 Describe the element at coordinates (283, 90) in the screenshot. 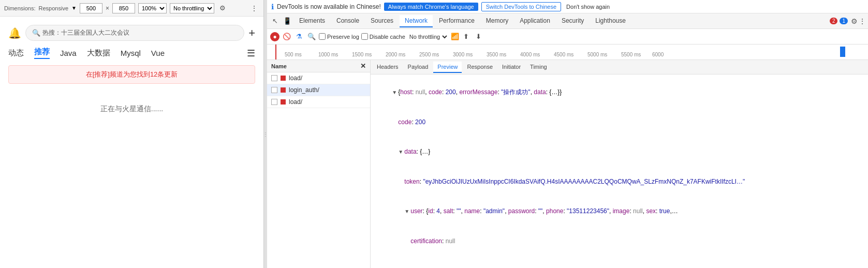

I see `item-error-indicator` at that location.